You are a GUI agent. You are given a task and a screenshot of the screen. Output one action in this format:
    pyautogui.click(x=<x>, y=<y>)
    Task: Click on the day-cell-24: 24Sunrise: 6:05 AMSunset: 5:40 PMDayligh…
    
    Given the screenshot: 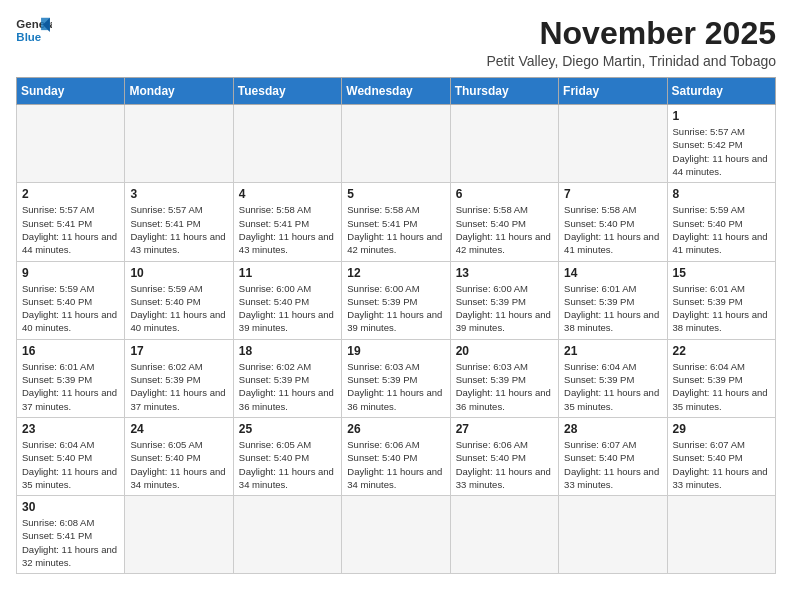 What is the action you would take?
    pyautogui.click(x=179, y=456)
    